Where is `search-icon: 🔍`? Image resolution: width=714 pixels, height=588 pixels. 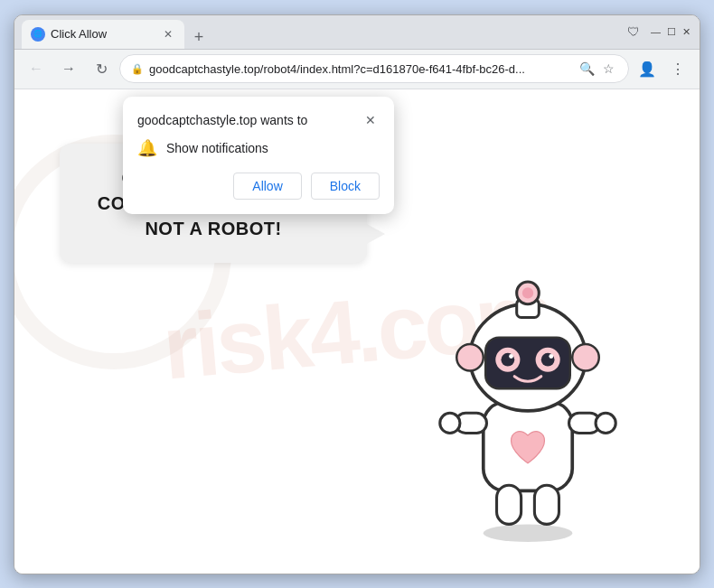
search-icon: 🔍 is located at coordinates (587, 69).